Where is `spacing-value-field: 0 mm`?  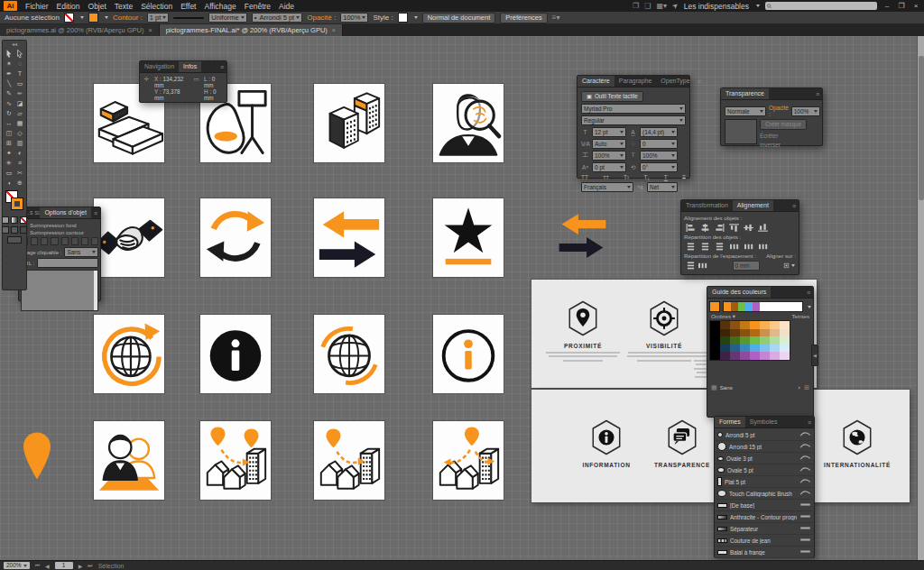 spacing-value-field: 0 mm is located at coordinates (746, 265).